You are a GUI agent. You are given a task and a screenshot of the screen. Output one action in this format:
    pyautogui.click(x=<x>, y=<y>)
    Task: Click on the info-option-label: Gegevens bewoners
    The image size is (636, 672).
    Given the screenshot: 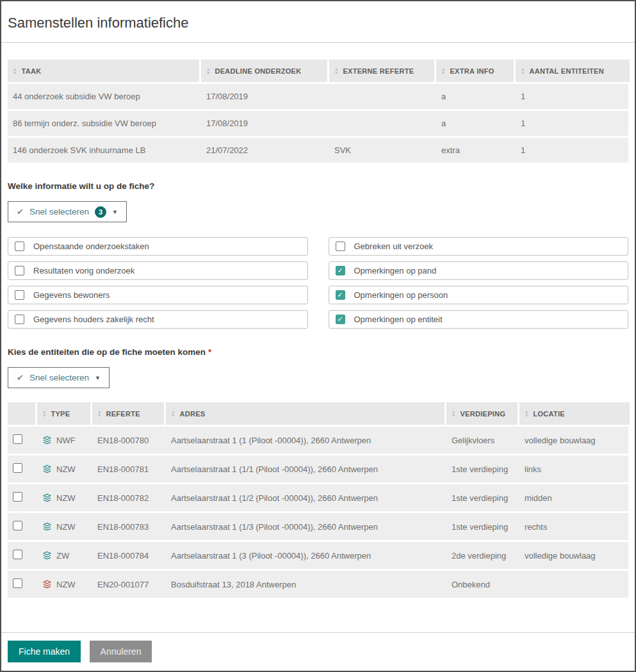 What is the action you would take?
    pyautogui.click(x=72, y=295)
    